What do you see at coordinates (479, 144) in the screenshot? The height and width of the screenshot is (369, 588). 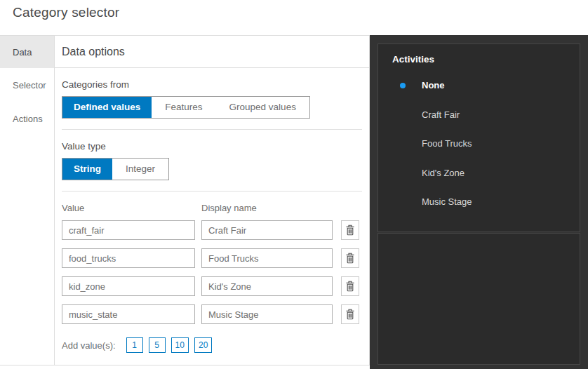 I see `preview-option-food-trucks: Food Trucks` at bounding box center [479, 144].